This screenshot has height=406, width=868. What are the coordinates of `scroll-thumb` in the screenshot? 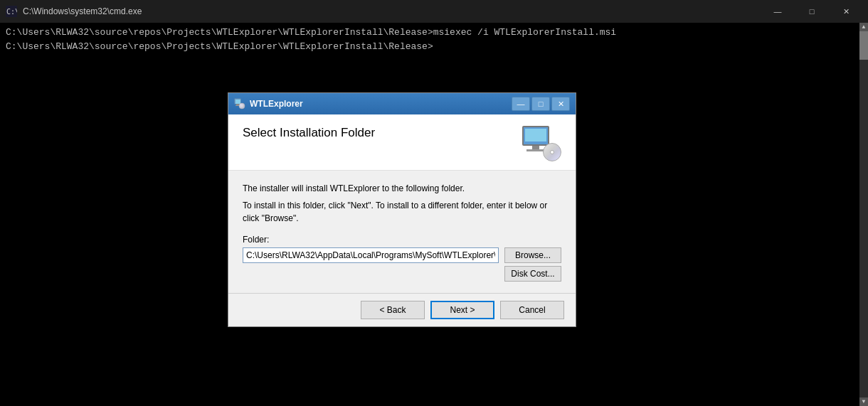 It's located at (864, 46).